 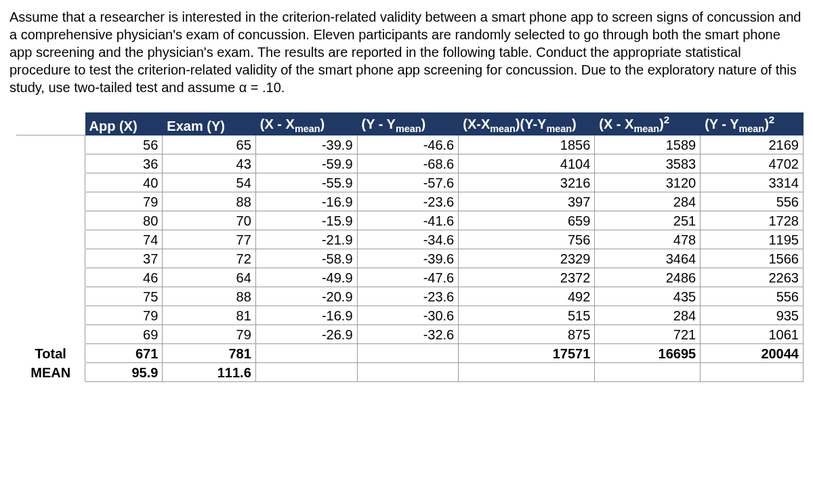 What do you see at coordinates (648, 144) in the screenshot?
I see `cell-x-dev-sq: 1589` at bounding box center [648, 144].